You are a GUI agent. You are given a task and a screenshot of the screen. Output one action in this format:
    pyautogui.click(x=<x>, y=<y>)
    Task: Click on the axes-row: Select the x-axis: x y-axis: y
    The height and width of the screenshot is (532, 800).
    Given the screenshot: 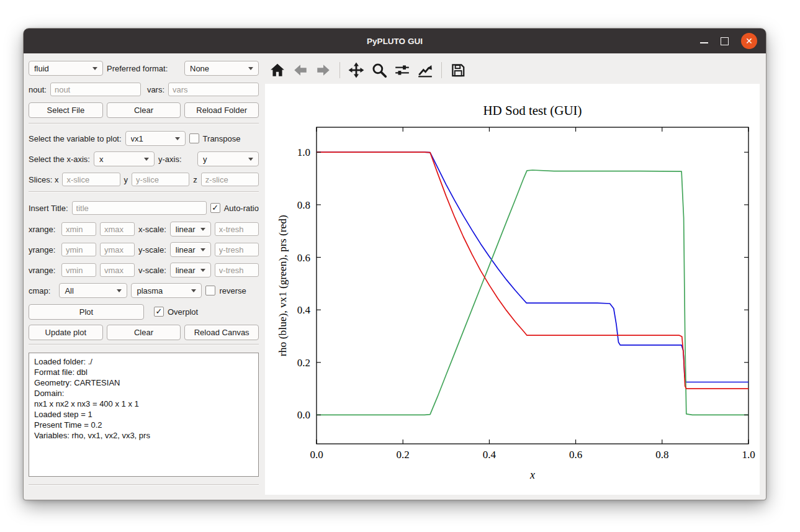 What is the action you would take?
    pyautogui.click(x=144, y=159)
    